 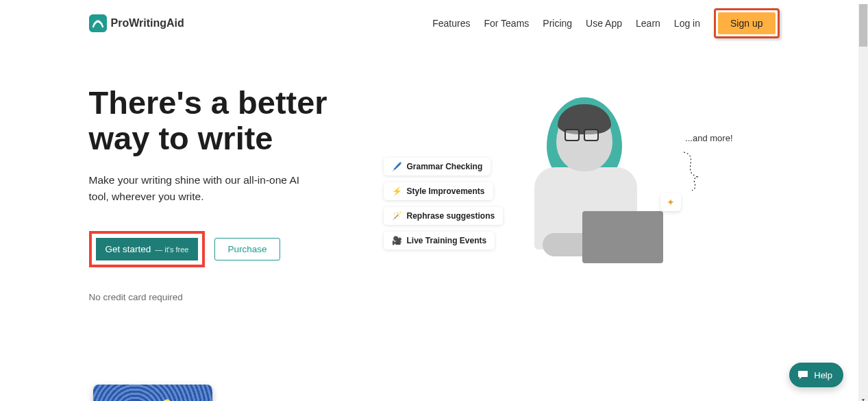 What do you see at coordinates (584, 135) in the screenshot?
I see `glasses-icon` at bounding box center [584, 135].